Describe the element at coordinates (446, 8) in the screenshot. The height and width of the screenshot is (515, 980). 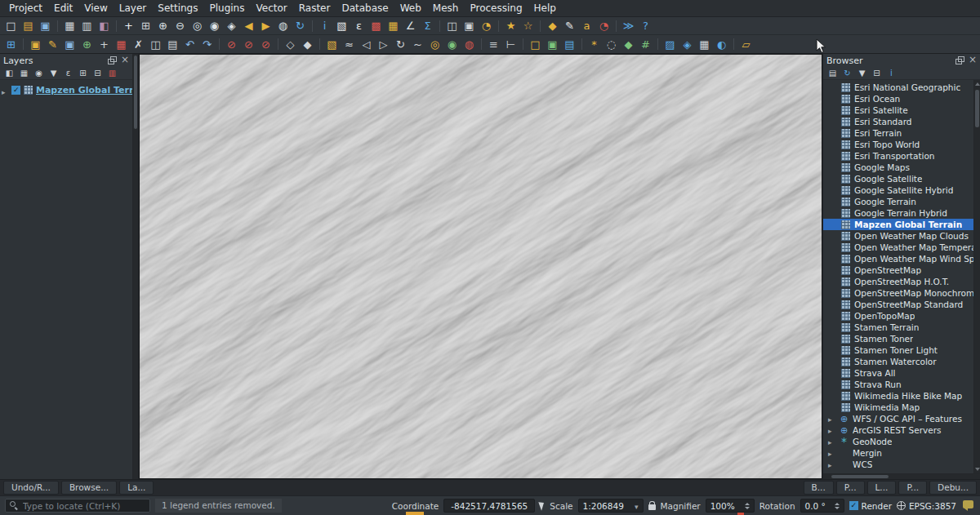
I see `menu-mesh: Mesh` at that location.